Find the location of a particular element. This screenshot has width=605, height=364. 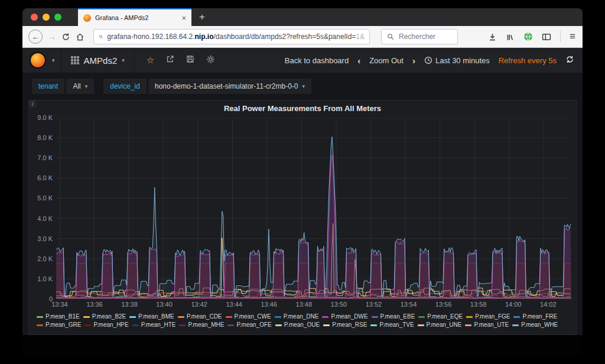

extension-globe-button is located at coordinates (528, 37).